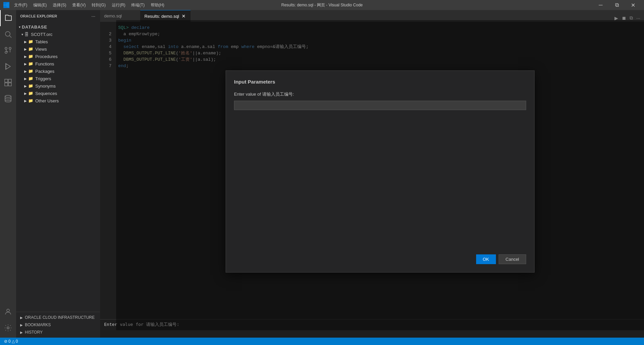 This screenshot has height=345, width=644. What do you see at coordinates (601, 5) in the screenshot?
I see `minimize-button: ─` at bounding box center [601, 5].